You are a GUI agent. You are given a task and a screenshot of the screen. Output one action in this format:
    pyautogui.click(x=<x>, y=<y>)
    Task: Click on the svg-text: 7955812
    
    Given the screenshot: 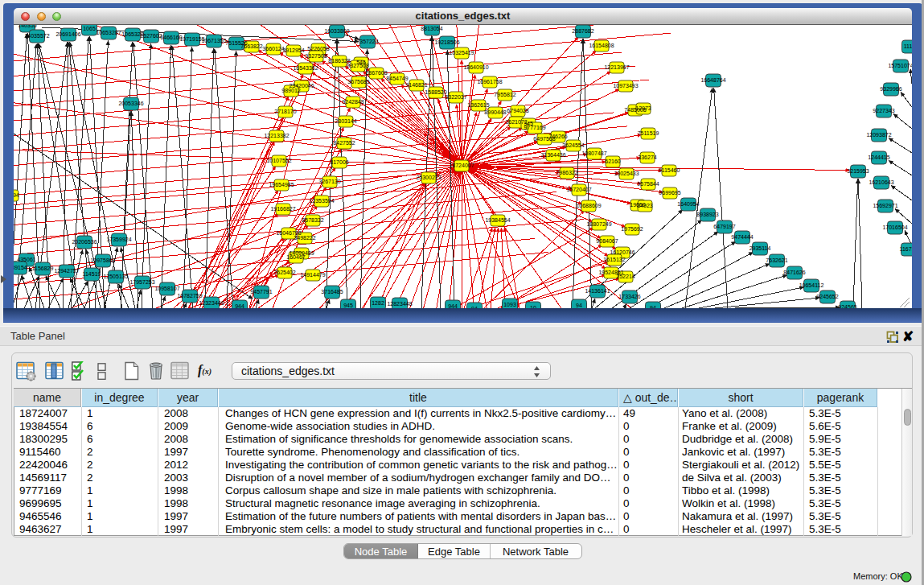 What is the action you would take?
    pyautogui.click(x=505, y=95)
    